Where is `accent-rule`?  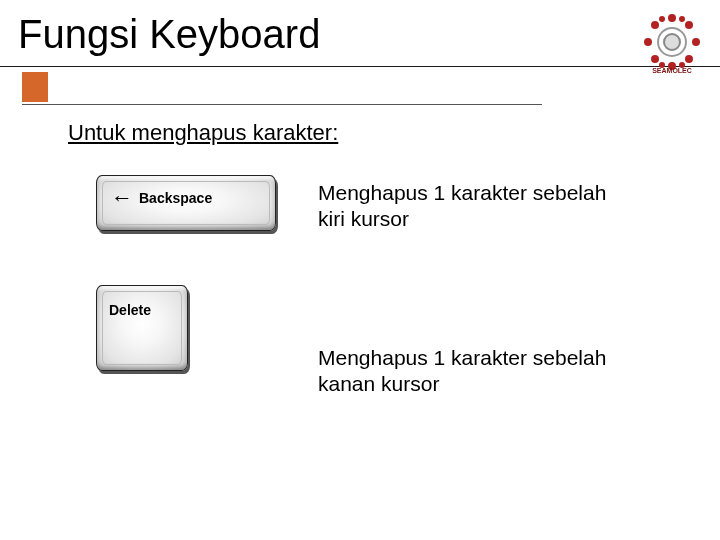 accent-rule is located at coordinates (282, 104).